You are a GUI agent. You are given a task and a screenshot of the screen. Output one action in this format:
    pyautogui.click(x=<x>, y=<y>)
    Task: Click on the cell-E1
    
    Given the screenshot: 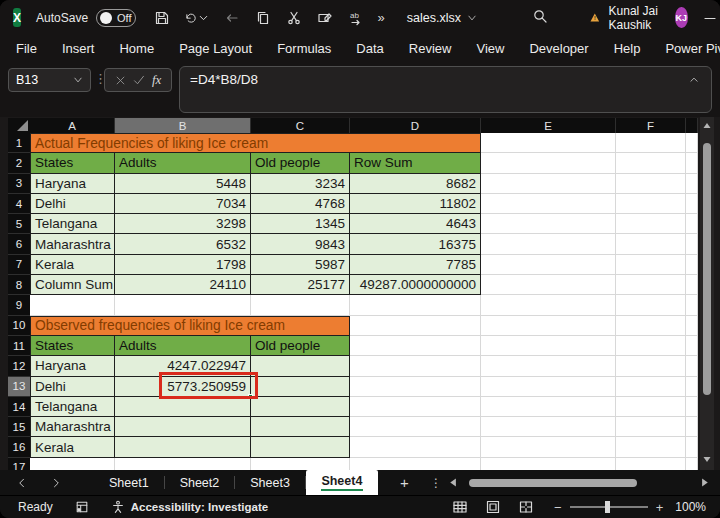 What is the action you would take?
    pyautogui.click(x=548, y=143)
    